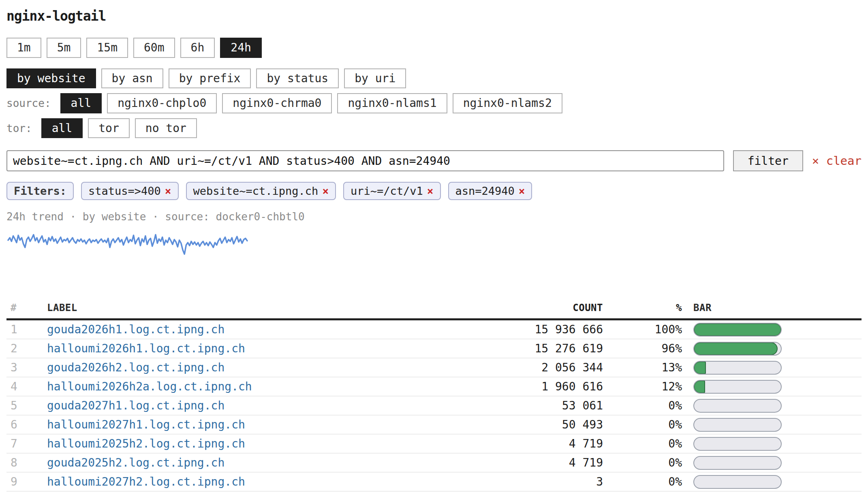 The width and height of the screenshot is (868, 503). I want to click on row-count: 15 936 666, so click(534, 330).